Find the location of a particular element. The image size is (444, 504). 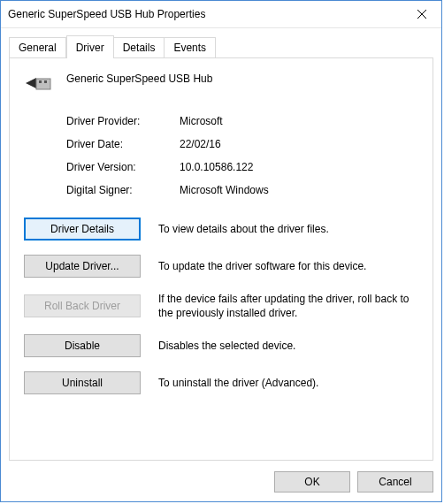

driver-details-button: Driver Details is located at coordinates (82, 229).